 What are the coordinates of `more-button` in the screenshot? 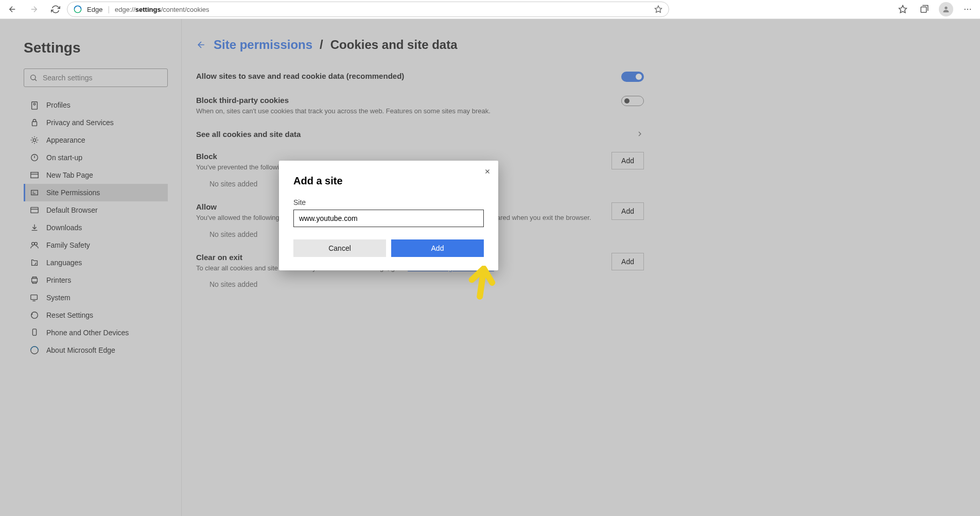 It's located at (968, 9).